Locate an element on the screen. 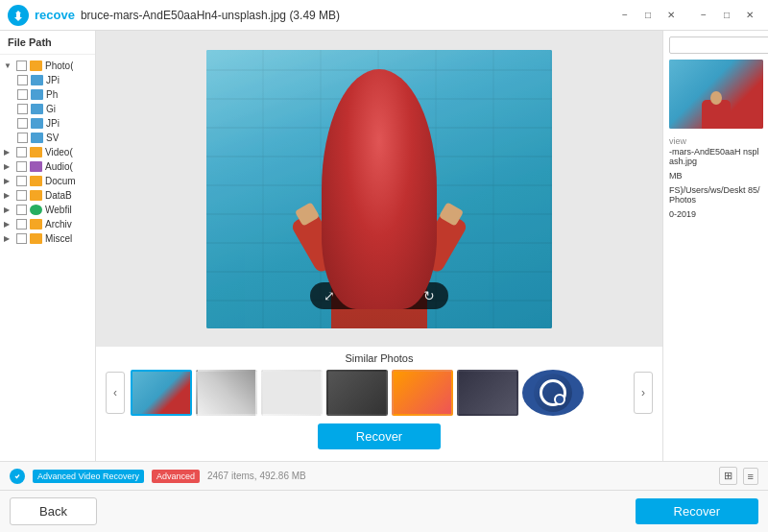 Image resolution: width=768 pixels, height=532 pixels. logo-icon is located at coordinates (18, 15).